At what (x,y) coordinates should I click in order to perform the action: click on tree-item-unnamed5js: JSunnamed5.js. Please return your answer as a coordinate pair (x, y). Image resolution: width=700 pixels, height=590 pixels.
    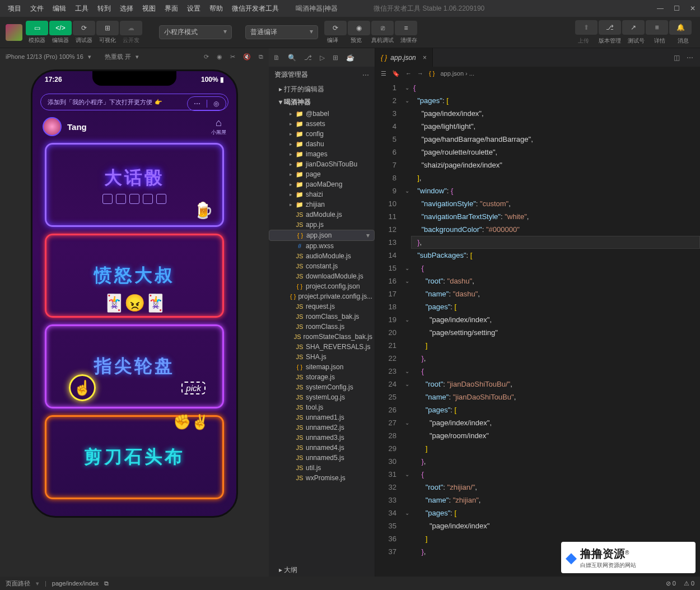
    Looking at the image, I should click on (321, 458).